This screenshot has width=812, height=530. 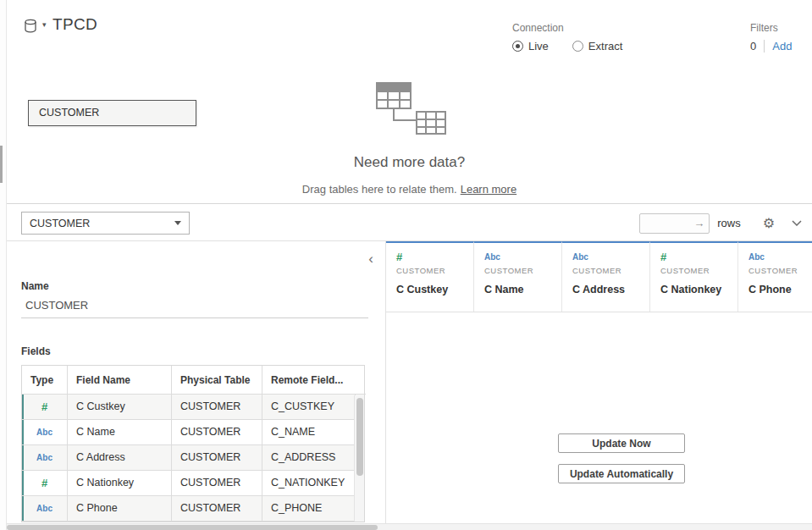 What do you see at coordinates (59, 224) in the screenshot?
I see `table-selector-value: CUSTOMER` at bounding box center [59, 224].